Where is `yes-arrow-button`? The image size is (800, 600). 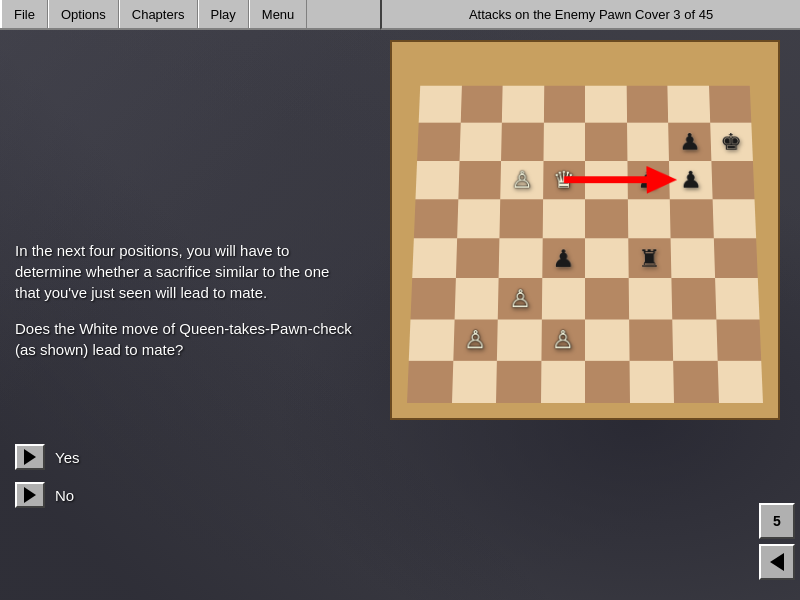
yes-arrow-button is located at coordinates (30, 457).